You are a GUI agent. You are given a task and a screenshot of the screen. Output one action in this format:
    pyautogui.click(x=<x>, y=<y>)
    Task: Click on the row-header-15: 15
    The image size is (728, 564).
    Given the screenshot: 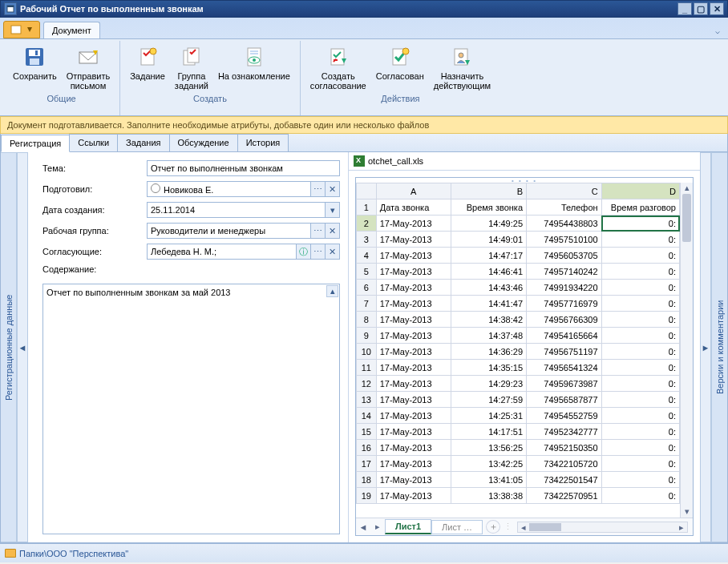 What is the action you would take?
    pyautogui.click(x=367, y=432)
    